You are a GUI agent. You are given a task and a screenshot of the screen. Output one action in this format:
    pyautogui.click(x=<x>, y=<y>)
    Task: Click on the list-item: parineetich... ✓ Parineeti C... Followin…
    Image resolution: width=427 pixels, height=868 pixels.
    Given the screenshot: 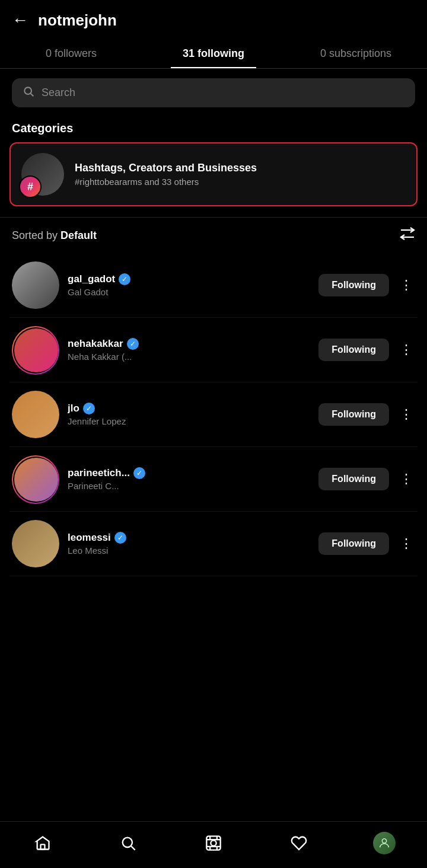 What is the action you would take?
    pyautogui.click(x=214, y=479)
    